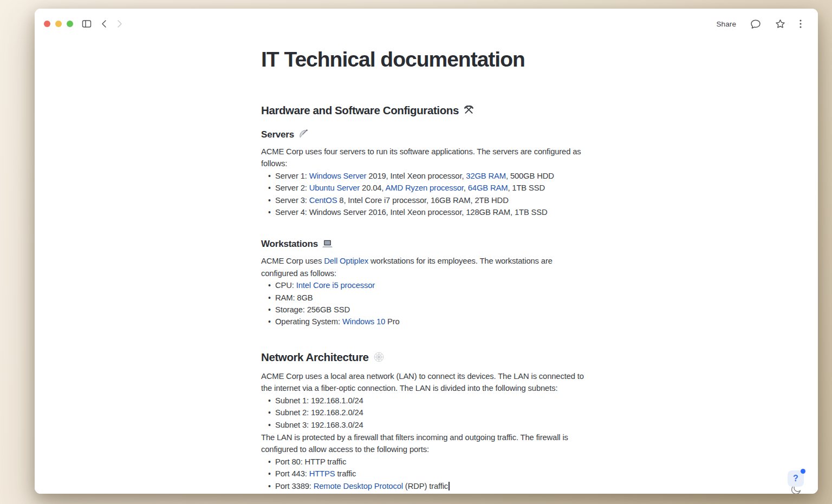 This screenshot has width=832, height=504. What do you see at coordinates (320, 413) in the screenshot?
I see `inline-text: Subnet 2: 192.168.2.0/24` at bounding box center [320, 413].